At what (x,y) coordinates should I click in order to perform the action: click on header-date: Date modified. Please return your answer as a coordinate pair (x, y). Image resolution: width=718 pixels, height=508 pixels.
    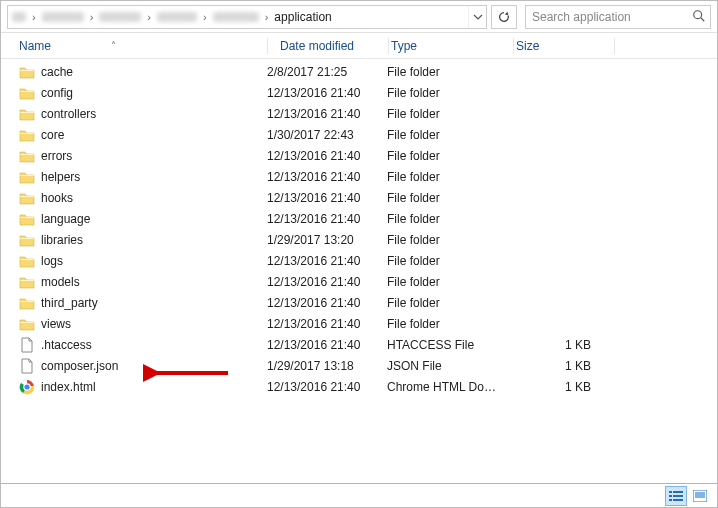
    Looking at the image, I should click on (328, 46).